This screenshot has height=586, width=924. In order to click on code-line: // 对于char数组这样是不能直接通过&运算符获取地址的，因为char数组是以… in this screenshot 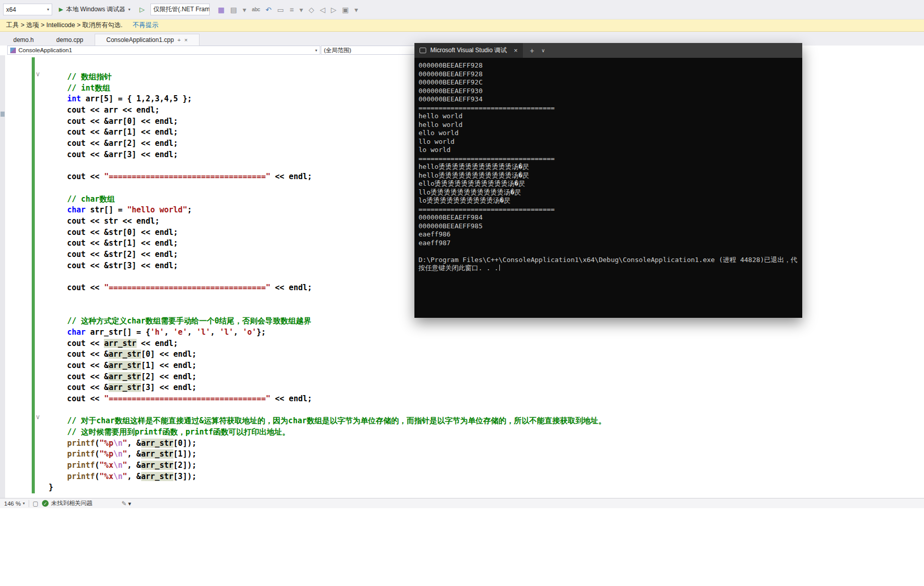, I will do `click(327, 421)`.